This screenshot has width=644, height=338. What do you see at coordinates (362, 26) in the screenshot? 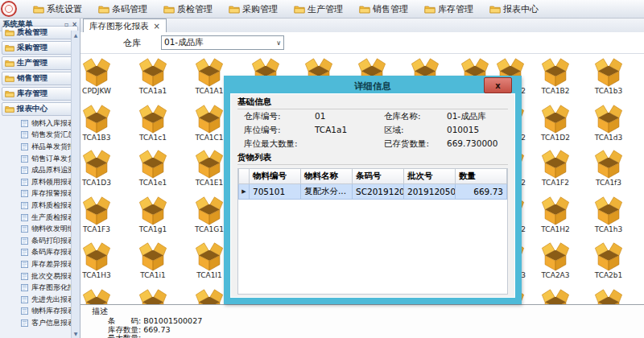
I see `tab-strip: 库存图形化报表 ×` at bounding box center [362, 26].